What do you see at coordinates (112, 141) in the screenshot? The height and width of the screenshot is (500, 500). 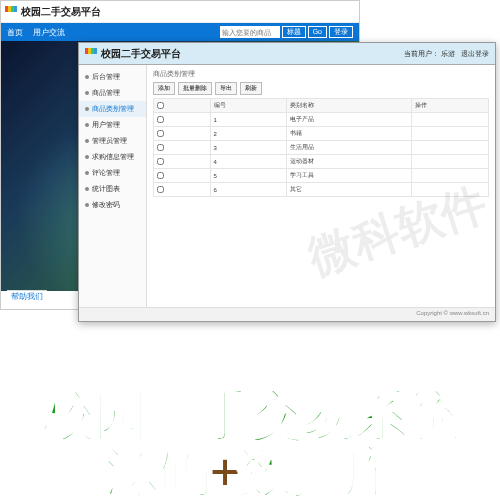 I see `sidebar-item: 管理员管理` at bounding box center [112, 141].